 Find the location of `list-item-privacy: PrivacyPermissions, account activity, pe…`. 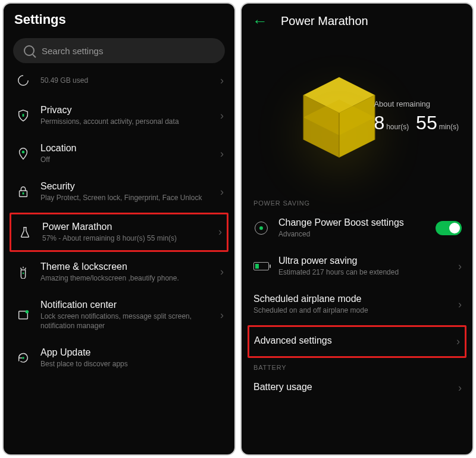

list-item-privacy: PrivacyPermissions, account activity, pe… is located at coordinates (119, 116).